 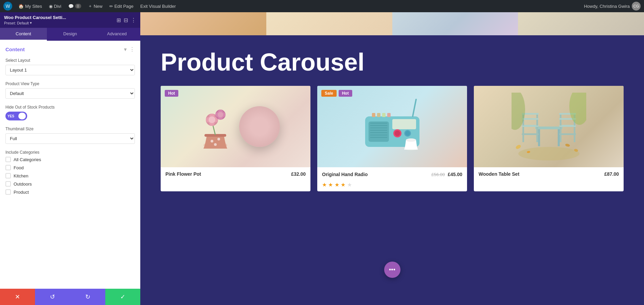 I want to click on category-list: All Categories Food Kitchen Outdoors, so click(x=70, y=176).